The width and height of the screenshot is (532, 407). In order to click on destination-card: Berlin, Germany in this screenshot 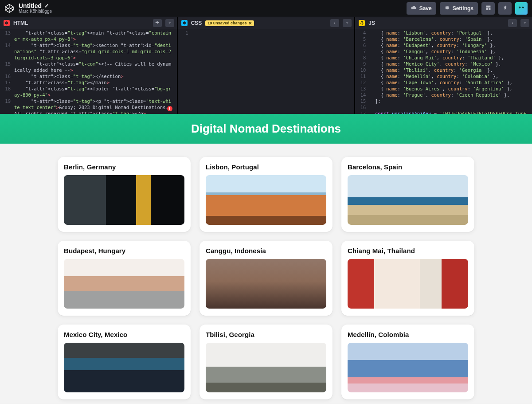, I will do `click(124, 194)`.